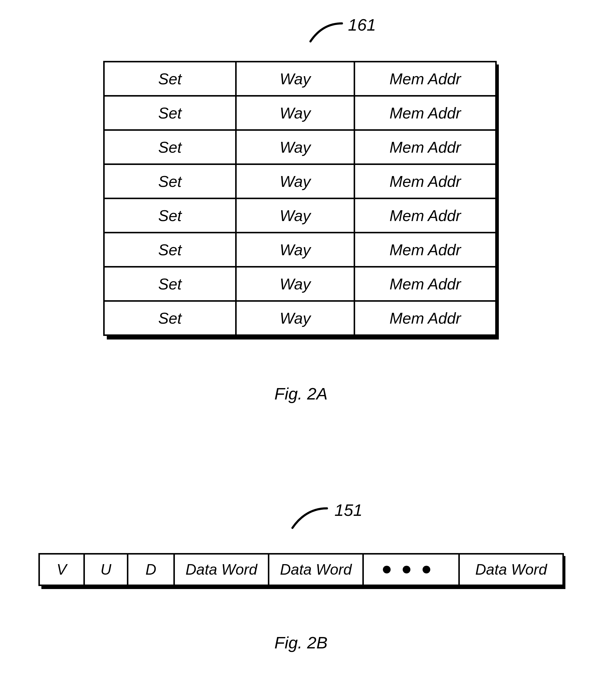 The height and width of the screenshot is (700, 602). What do you see at coordinates (151, 570) in the screenshot?
I see `cell-d-bit: D` at bounding box center [151, 570].